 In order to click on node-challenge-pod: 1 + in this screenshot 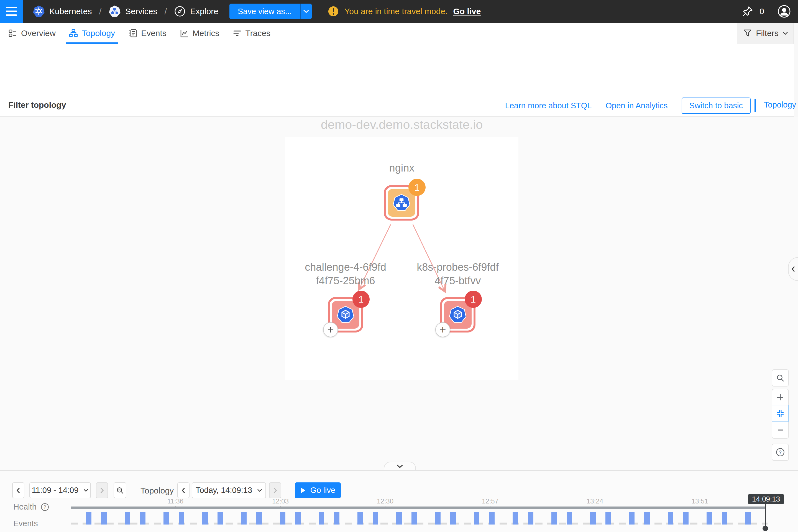, I will do `click(345, 315)`.